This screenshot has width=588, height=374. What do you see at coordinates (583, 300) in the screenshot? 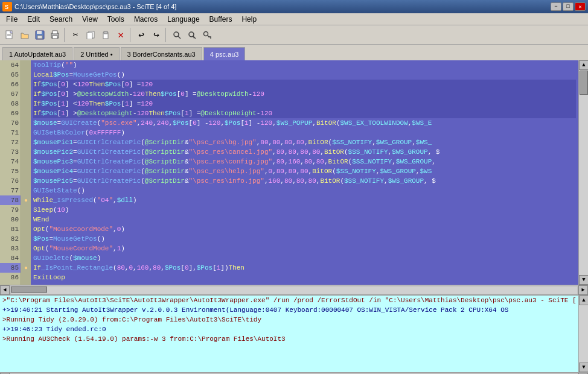
I see `output-scroll-up: ▲` at bounding box center [583, 300].